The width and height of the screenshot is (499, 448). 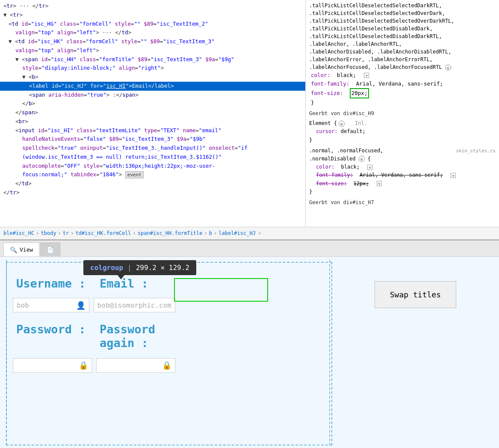 I want to click on code-line: (window.isc_TextItem_3 == null) return;i…, so click(x=153, y=157).